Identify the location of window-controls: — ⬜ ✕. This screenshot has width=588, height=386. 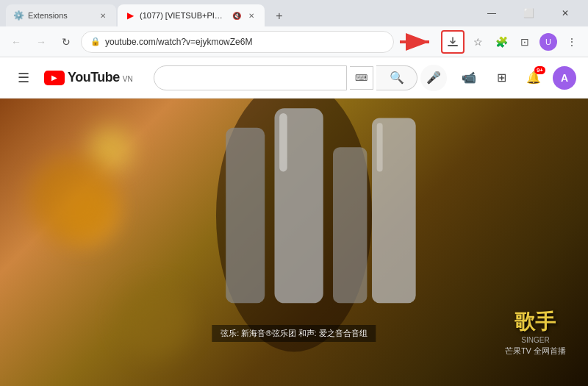
(528, 13).